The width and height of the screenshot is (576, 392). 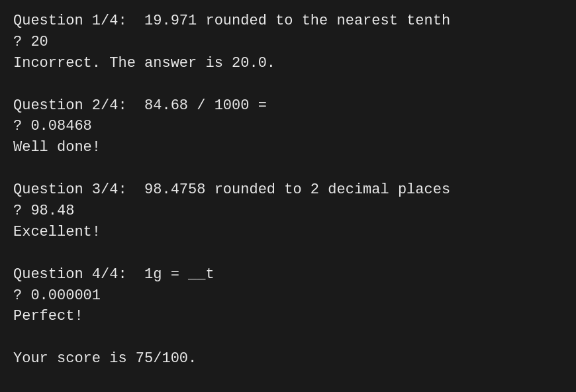 I want to click on terminal-line-score: Your score is 75/100., so click(x=288, y=359).